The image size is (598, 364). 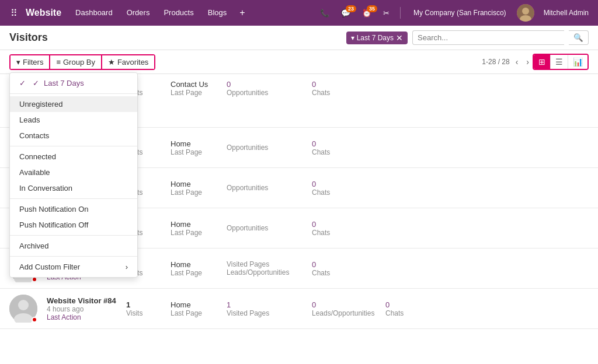 I want to click on filter-icon: ▾, so click(x=19, y=62).